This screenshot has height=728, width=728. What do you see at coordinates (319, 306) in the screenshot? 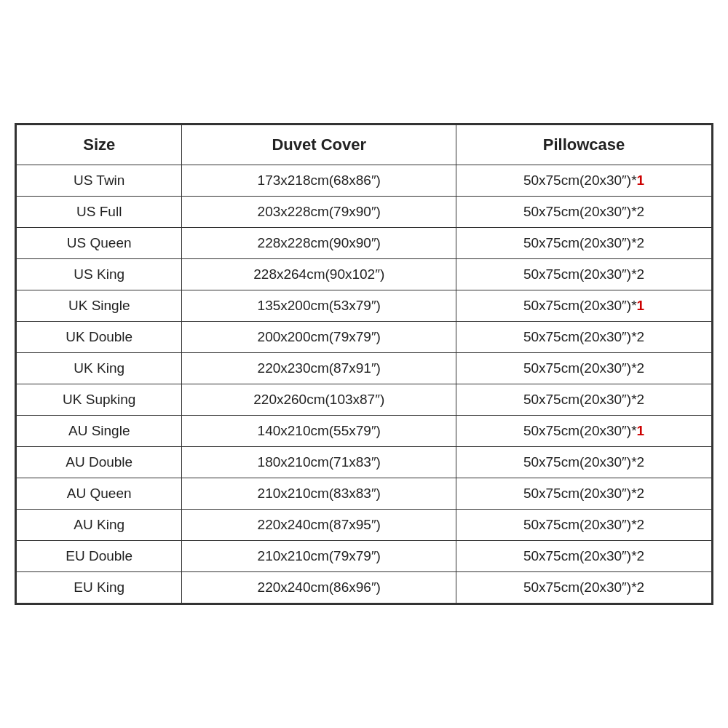
I see `cell-duvet: 135x200cm(53x79″)` at bounding box center [319, 306].